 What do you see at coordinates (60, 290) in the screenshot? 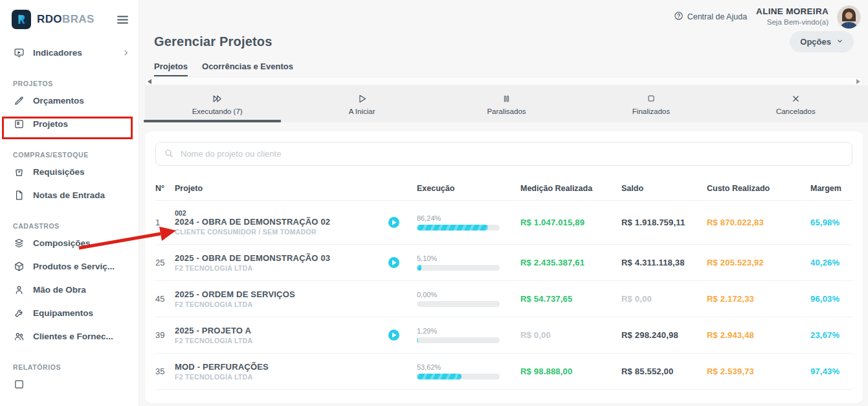
I see `sidebar-item-label: Mão de Obra` at bounding box center [60, 290].